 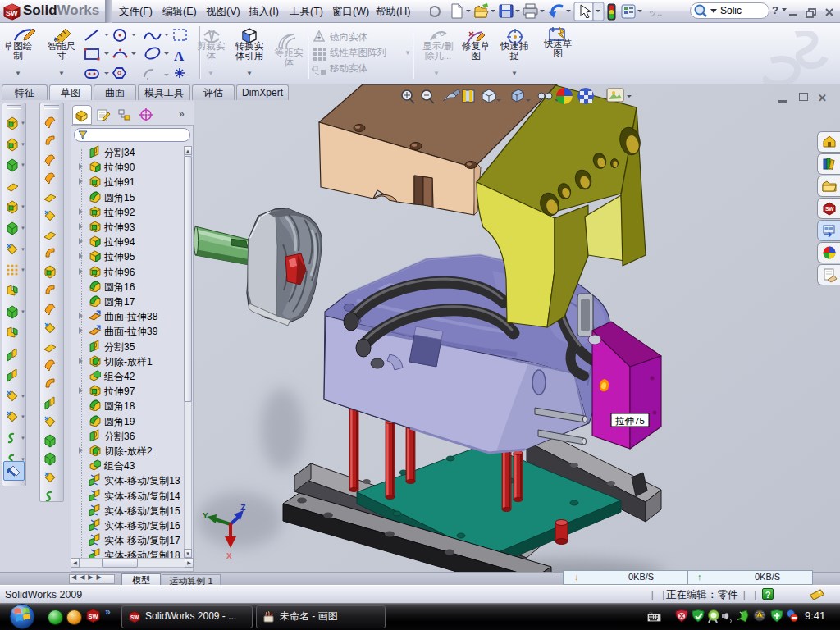 What do you see at coordinates (179, 56) in the screenshot?
I see `svg-text: A` at bounding box center [179, 56].